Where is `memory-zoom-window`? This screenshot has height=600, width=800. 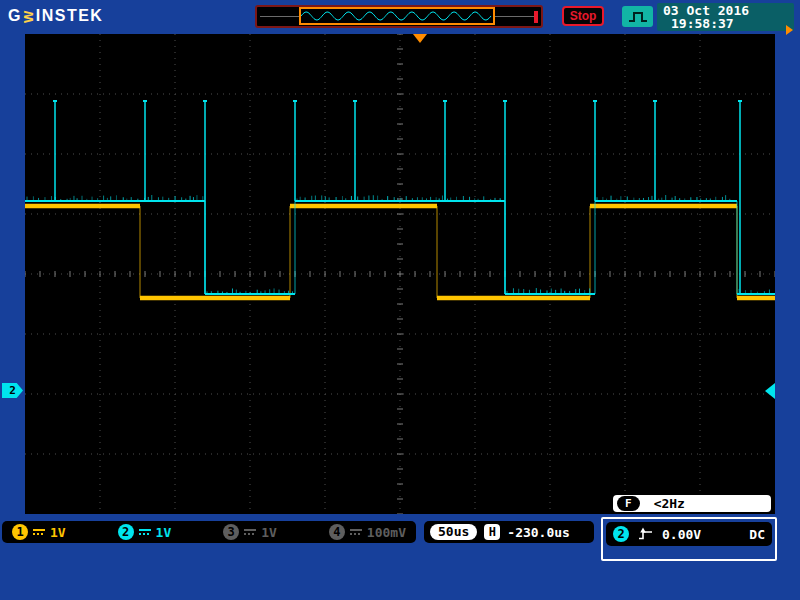 memory-zoom-window is located at coordinates (397, 16).